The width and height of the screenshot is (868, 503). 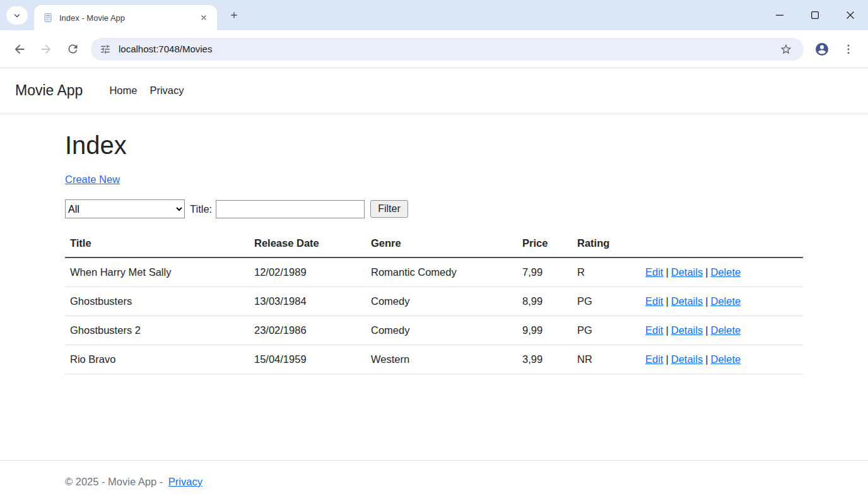 What do you see at coordinates (545, 273) in the screenshot?
I see `cell-price: 7,99` at bounding box center [545, 273].